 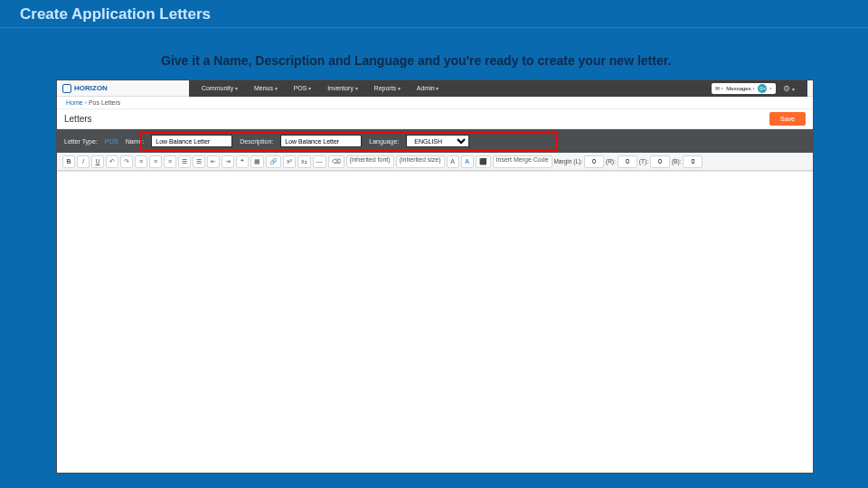 What do you see at coordinates (741, 89) in the screenshot?
I see `messages-label: Messages` at bounding box center [741, 89].